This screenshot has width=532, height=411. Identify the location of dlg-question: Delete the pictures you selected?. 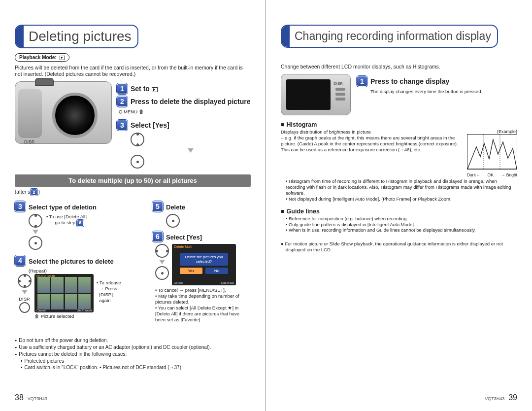
(204, 259).